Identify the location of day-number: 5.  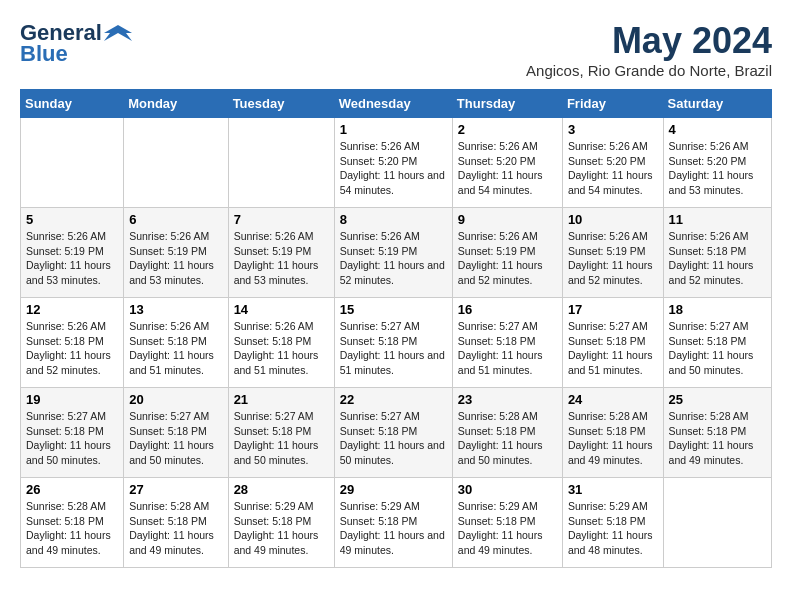
(72, 220).